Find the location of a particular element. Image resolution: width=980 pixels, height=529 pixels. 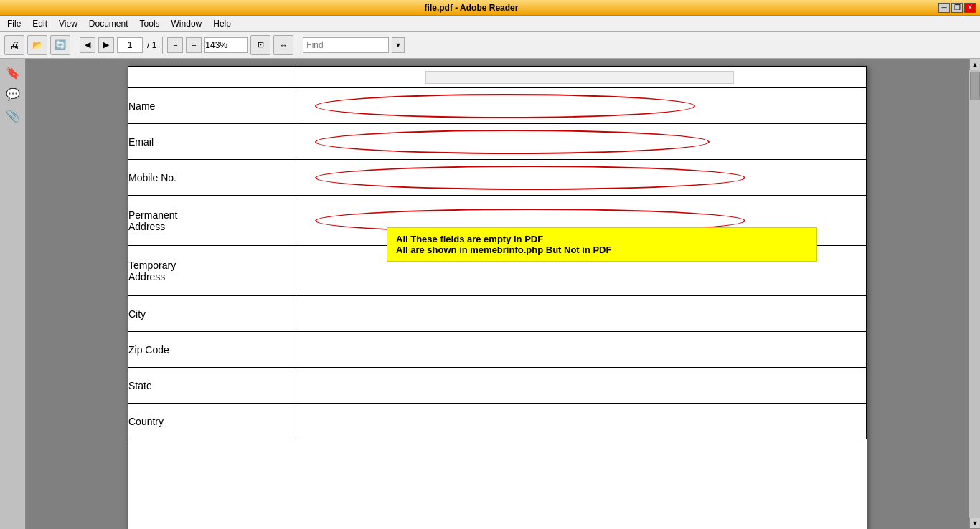

menu-bar: File Edit View Document Tools Window Hel… is located at coordinates (490, 24).